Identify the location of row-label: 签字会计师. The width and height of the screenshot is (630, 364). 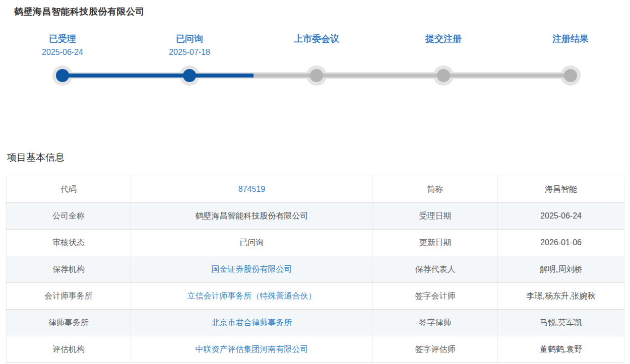
(435, 296).